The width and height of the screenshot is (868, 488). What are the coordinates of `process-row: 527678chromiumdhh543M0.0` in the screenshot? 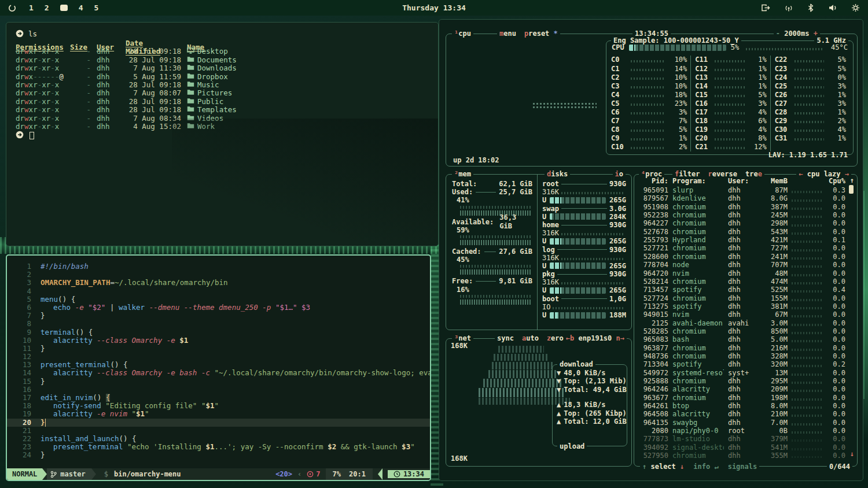 It's located at (742, 232).